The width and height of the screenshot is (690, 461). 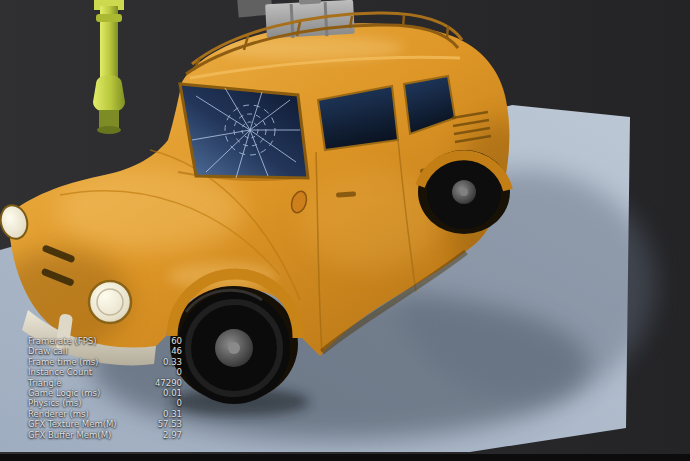 What do you see at coordinates (110, 302) in the screenshot?
I see `headlight-lower` at bounding box center [110, 302].